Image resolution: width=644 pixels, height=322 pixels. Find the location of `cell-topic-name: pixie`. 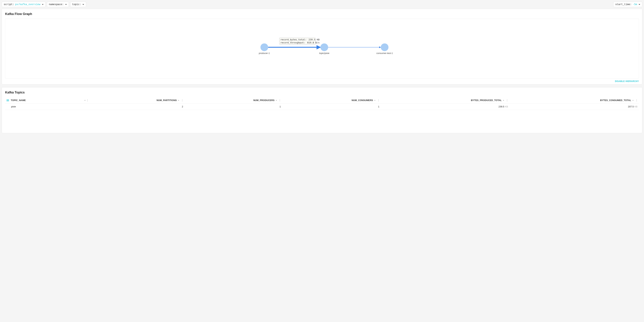

cell-topic-name: pixie is located at coordinates (48, 107).